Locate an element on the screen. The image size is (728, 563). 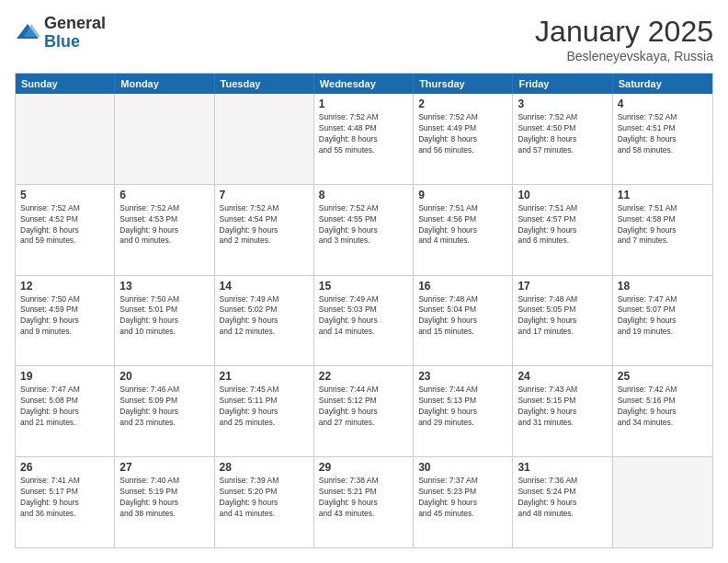
day-number: 20 is located at coordinates (164, 376).